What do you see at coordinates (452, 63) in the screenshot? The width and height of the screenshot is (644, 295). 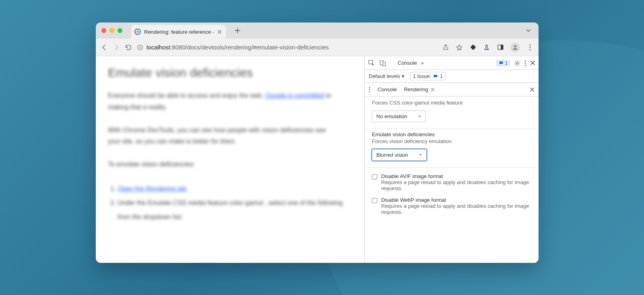 I see `devtools-toolbar: Console » 1` at bounding box center [452, 63].